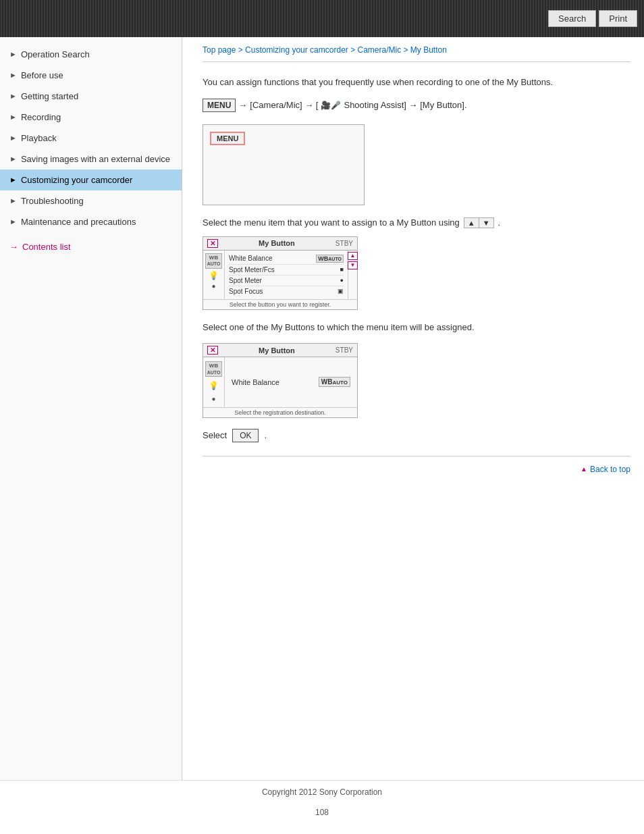  What do you see at coordinates (214, 369) in the screenshot?
I see `icon-wb-auto-2: WBAUTO` at bounding box center [214, 369].